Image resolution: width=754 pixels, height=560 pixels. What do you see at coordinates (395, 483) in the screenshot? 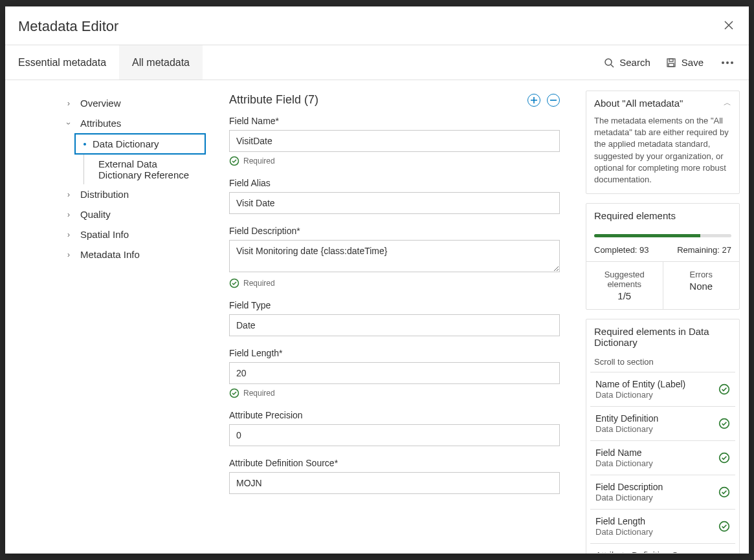
I see `attribute-source-input` at bounding box center [395, 483].